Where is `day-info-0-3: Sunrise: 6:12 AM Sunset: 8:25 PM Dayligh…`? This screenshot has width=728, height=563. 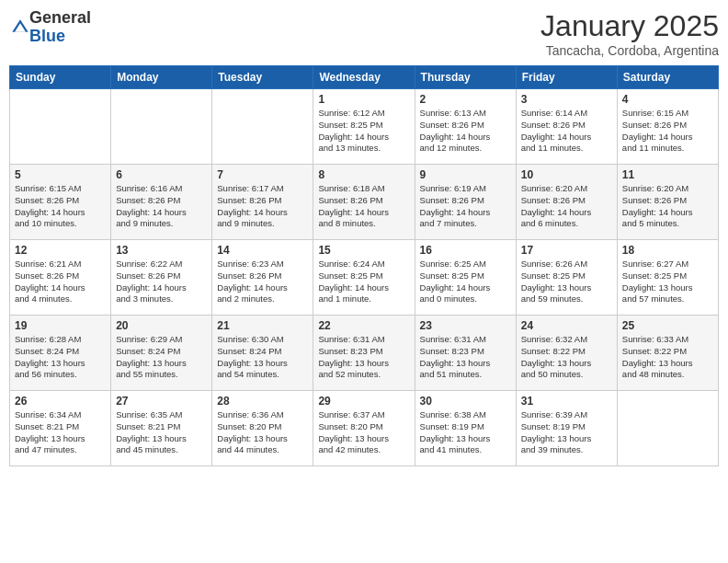
day-info-0-3: Sunrise: 6:12 AM Sunset: 8:25 PM Dayligh… is located at coordinates (364, 131).